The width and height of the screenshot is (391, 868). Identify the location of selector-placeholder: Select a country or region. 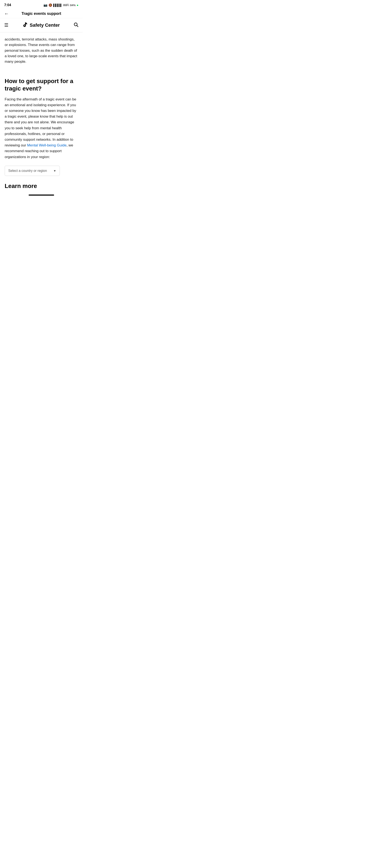
(28, 171).